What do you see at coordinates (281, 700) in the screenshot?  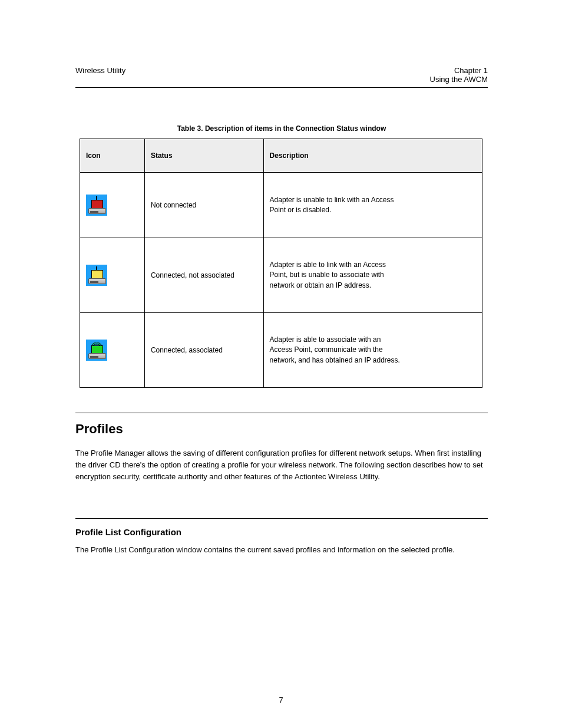 I see `page-number: 7` at bounding box center [281, 700].